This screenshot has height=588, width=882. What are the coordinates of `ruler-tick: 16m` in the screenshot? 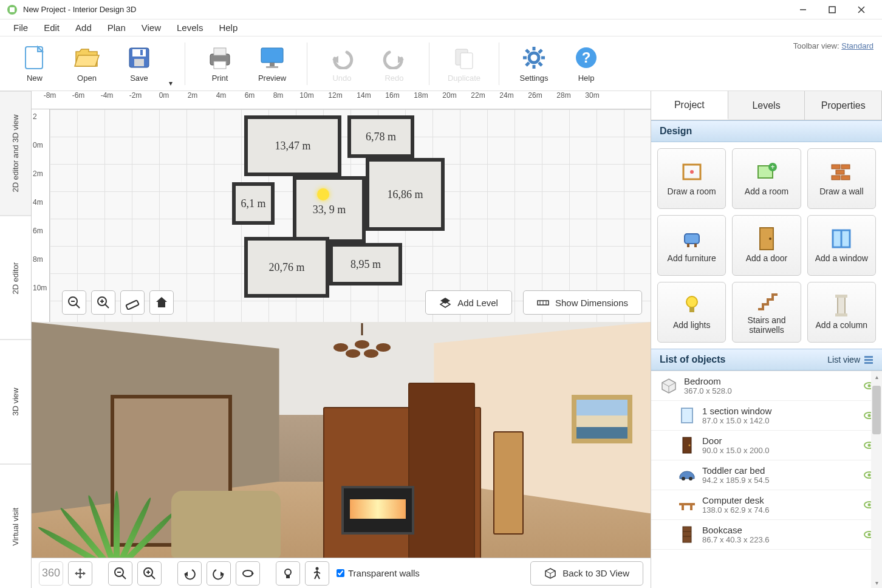 It's located at (400, 95).